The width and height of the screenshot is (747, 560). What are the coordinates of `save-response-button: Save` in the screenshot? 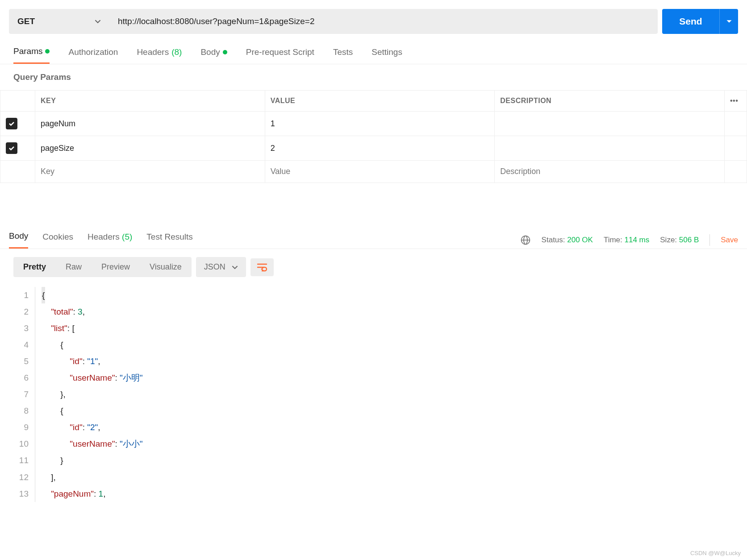 It's located at (730, 240).